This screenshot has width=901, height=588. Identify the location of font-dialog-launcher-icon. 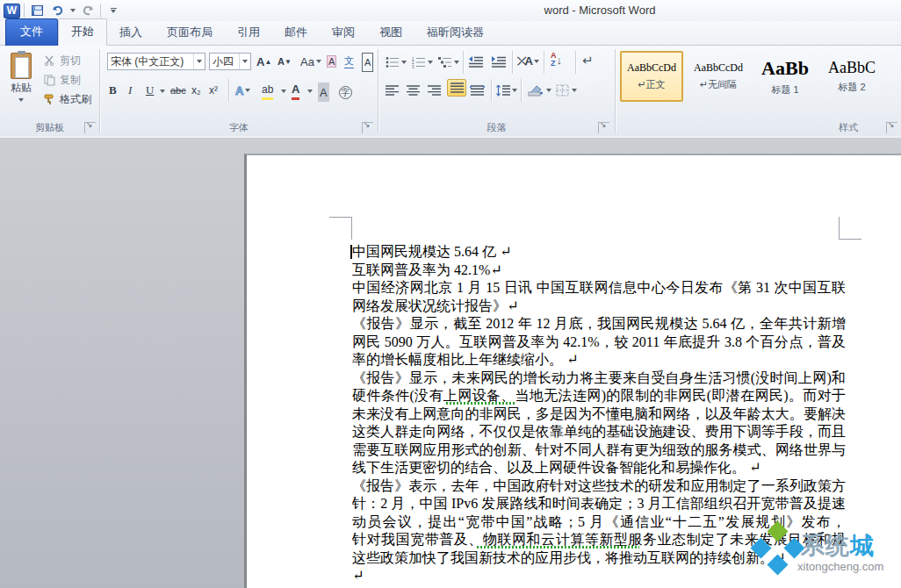
(367, 128).